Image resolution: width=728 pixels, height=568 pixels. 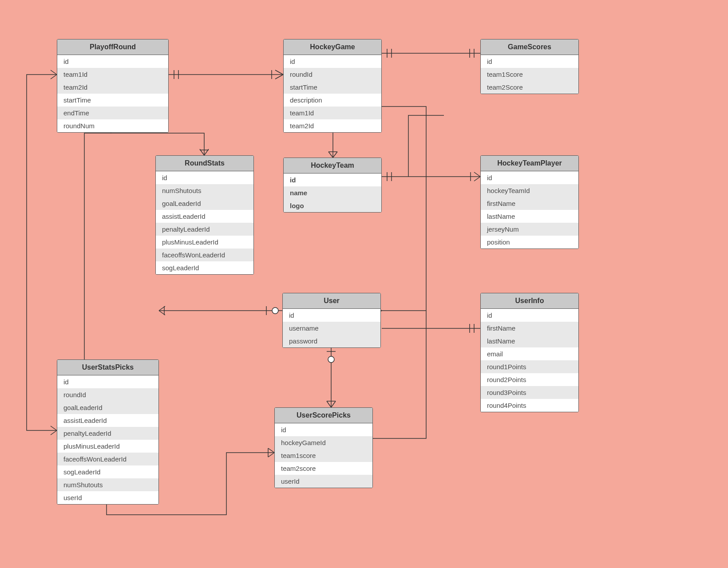 I want to click on field: roundNum, so click(x=113, y=126).